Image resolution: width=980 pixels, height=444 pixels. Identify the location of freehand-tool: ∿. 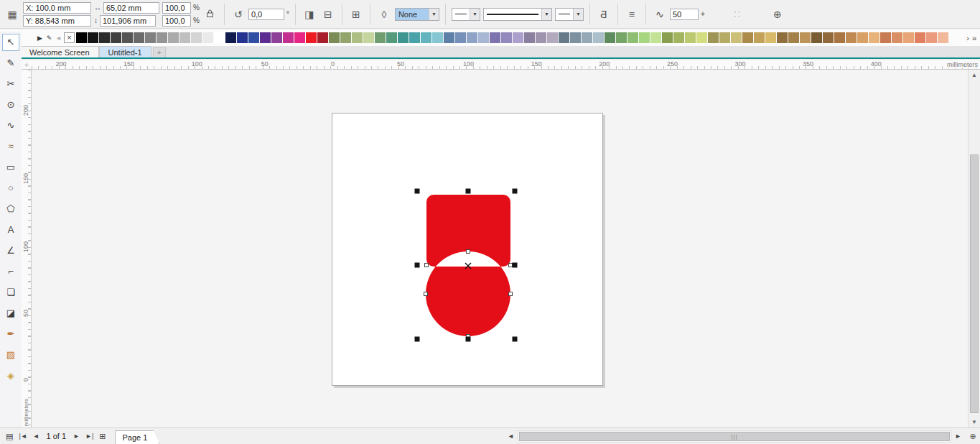
(11, 126).